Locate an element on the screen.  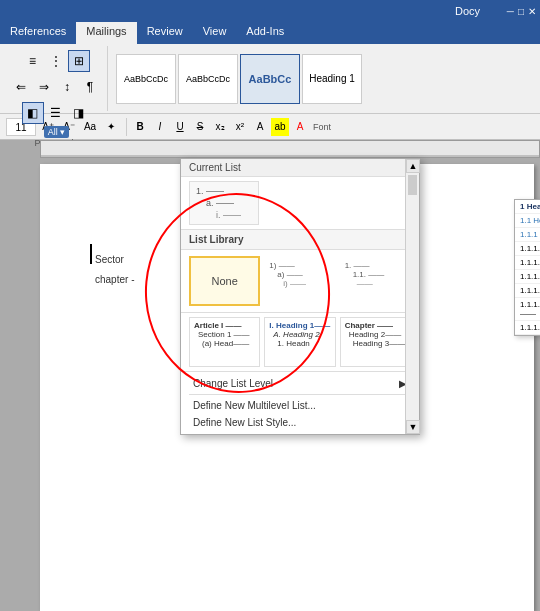
title-text: Docy is located at coordinates (468, 11).